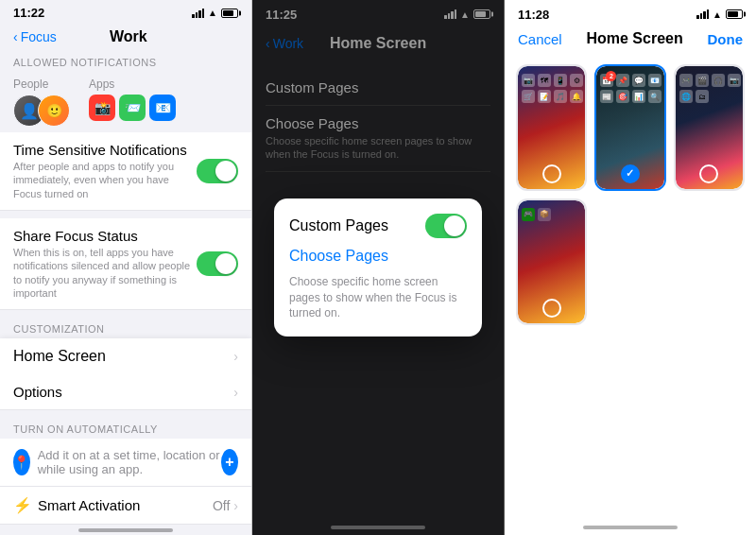 The height and width of the screenshot is (535, 756). I want to click on mini-icon-1-1: 📷, so click(528, 80).